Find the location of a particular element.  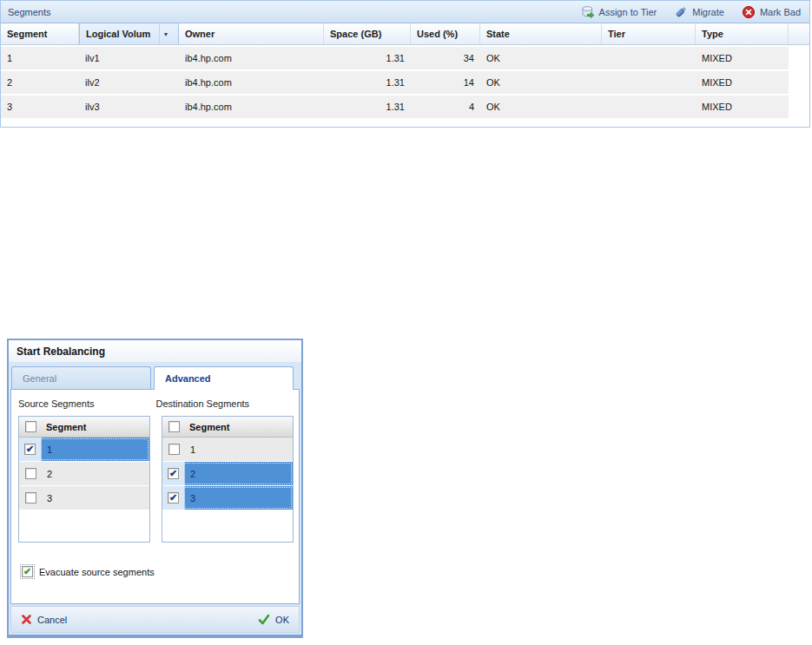

source-item-1-checkbox: ✔ is located at coordinates (30, 450).